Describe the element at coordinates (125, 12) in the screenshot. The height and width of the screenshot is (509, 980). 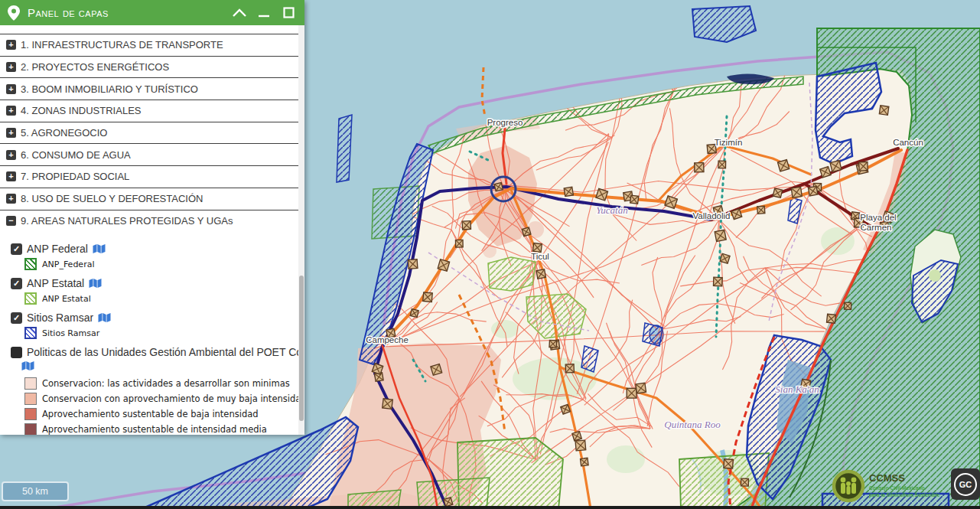
I see `panel-title: Panel de capas` at that location.